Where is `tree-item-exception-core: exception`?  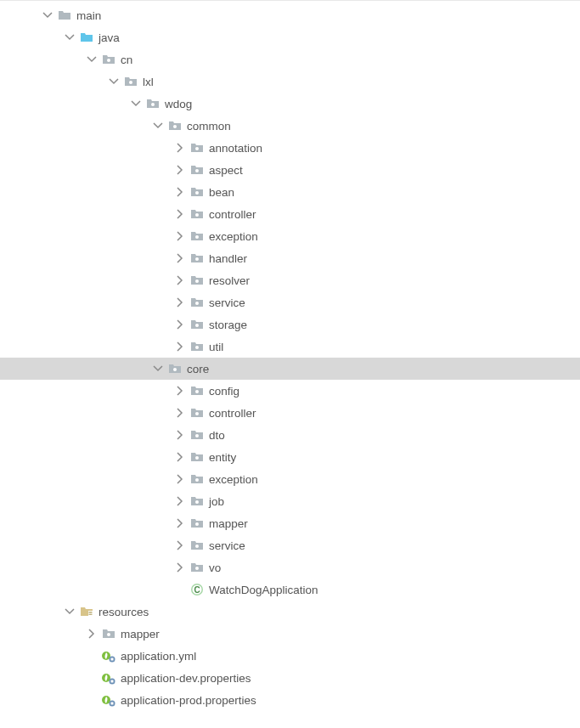 tree-item-exception-core: exception is located at coordinates (290, 479).